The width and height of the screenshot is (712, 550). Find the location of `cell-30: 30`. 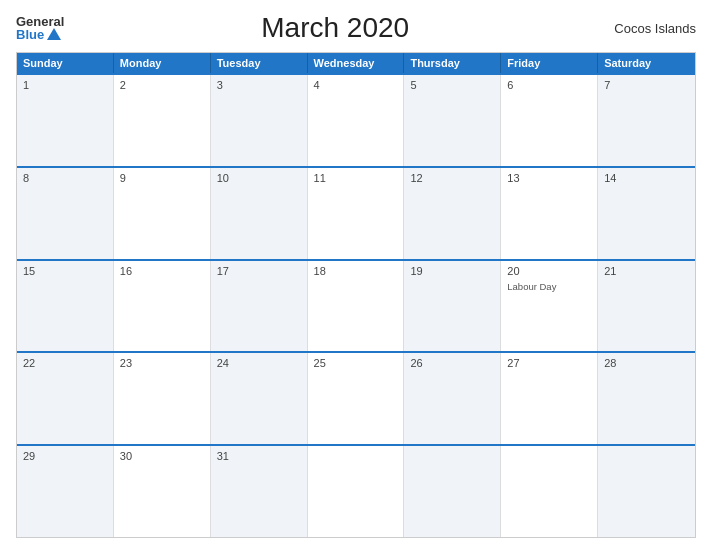

cell-30: 30 is located at coordinates (162, 492).